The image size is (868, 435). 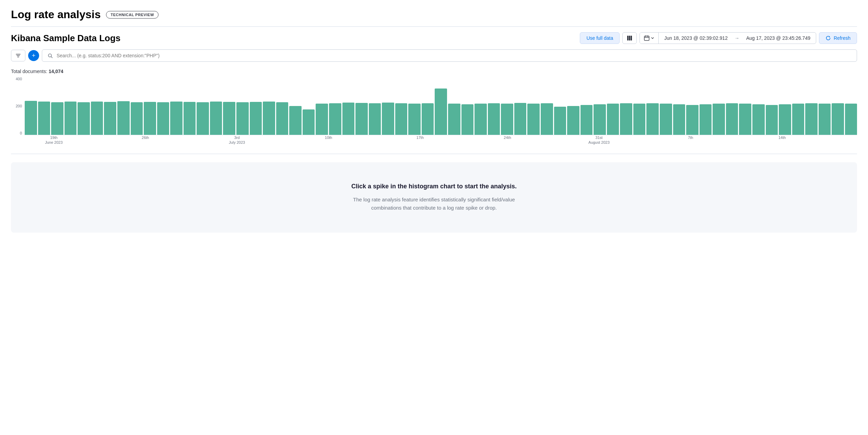 What do you see at coordinates (434, 27) in the screenshot?
I see `header-divider` at bounding box center [434, 27].